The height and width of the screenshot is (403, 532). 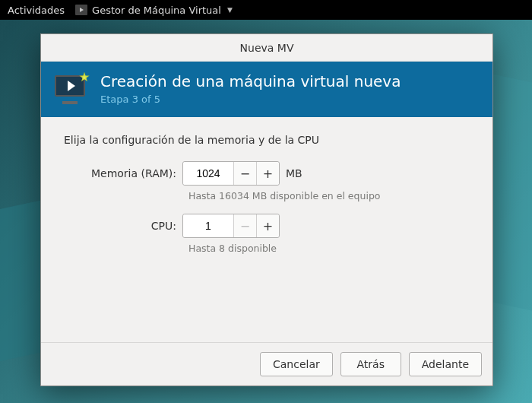 What do you see at coordinates (267, 90) in the screenshot?
I see `wizard-banner: Creación de una máquina virtual nueva Et…` at bounding box center [267, 90].